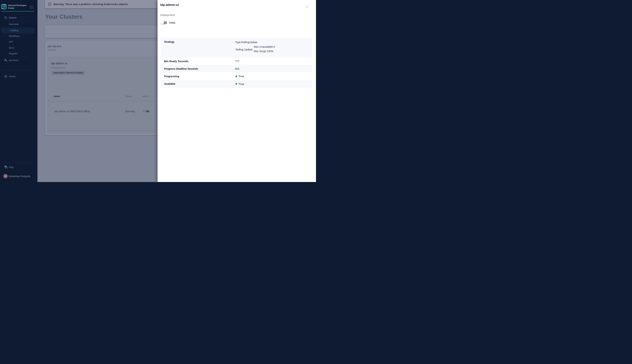 This screenshot has width=632, height=364. Describe the element at coordinates (6, 176) in the screenshot. I see `avatar-initials: DP` at that location.